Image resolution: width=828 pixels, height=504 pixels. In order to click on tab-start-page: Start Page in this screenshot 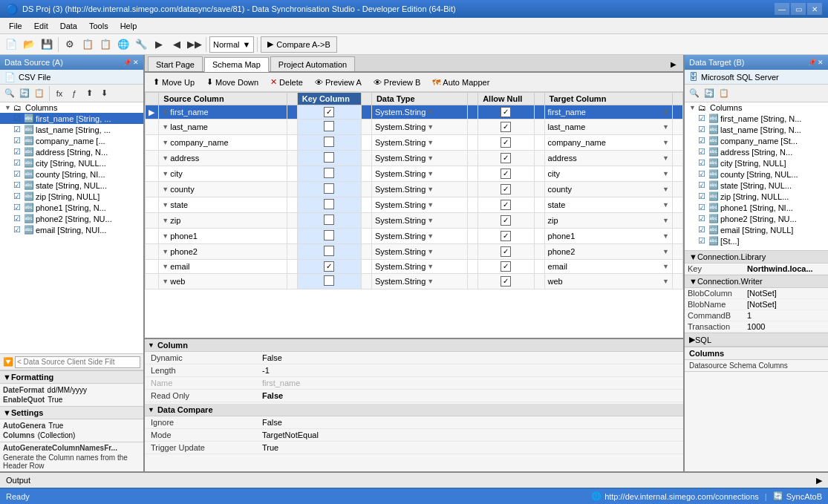, I will do `click(175, 64)`.